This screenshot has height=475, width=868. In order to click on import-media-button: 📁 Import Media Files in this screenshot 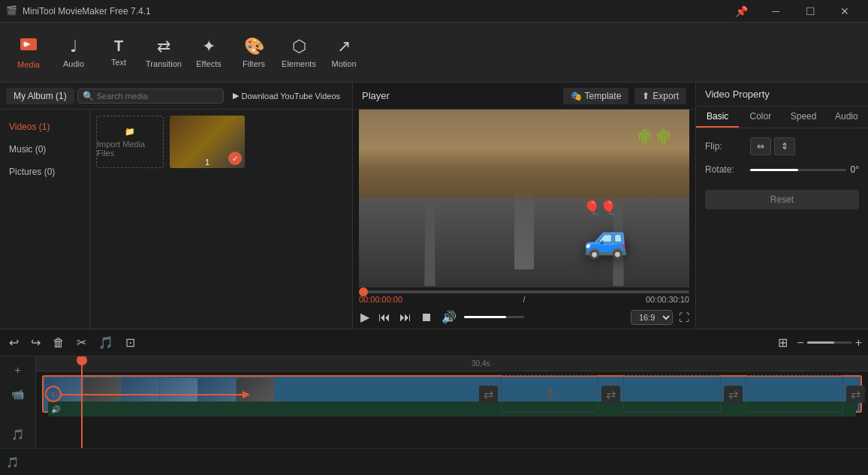, I will do `click(130, 142)`.